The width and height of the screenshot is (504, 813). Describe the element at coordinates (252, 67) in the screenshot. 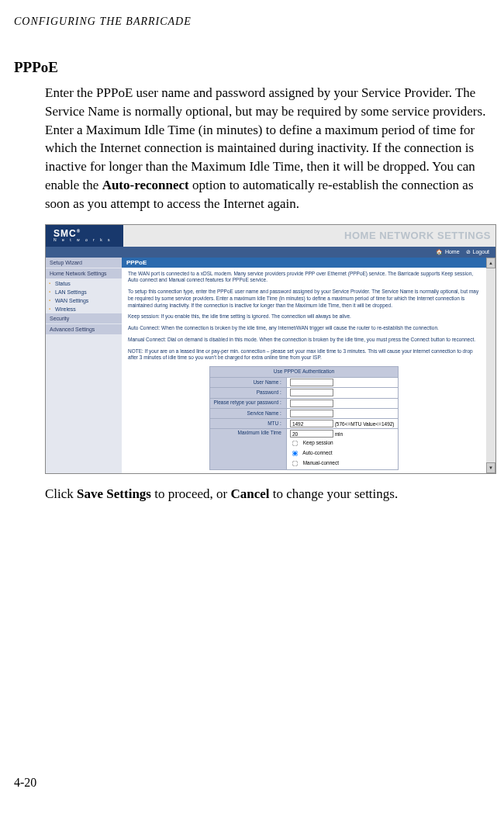

I see `section-title: PPPoE` at that location.